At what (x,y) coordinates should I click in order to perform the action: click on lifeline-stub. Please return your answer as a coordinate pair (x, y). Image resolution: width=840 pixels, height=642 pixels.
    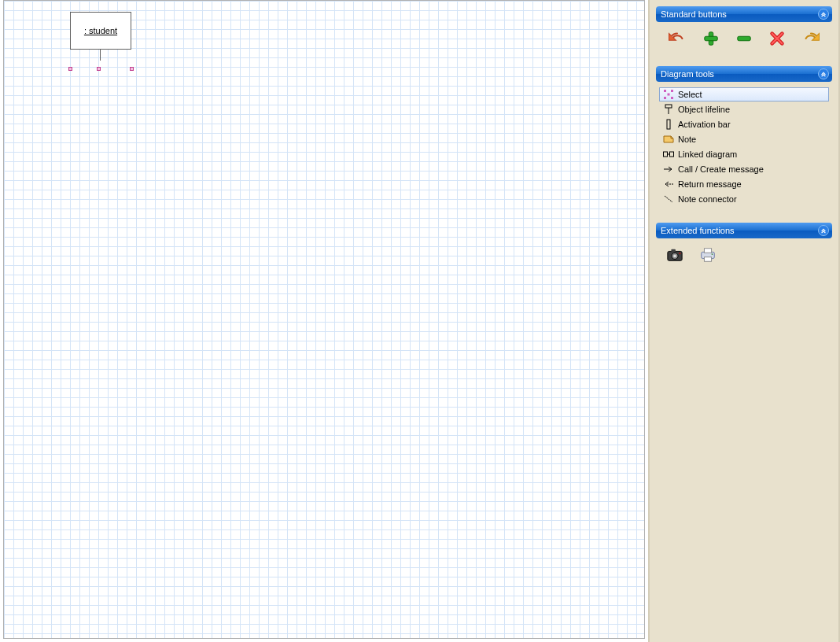
    Looking at the image, I should click on (101, 55).